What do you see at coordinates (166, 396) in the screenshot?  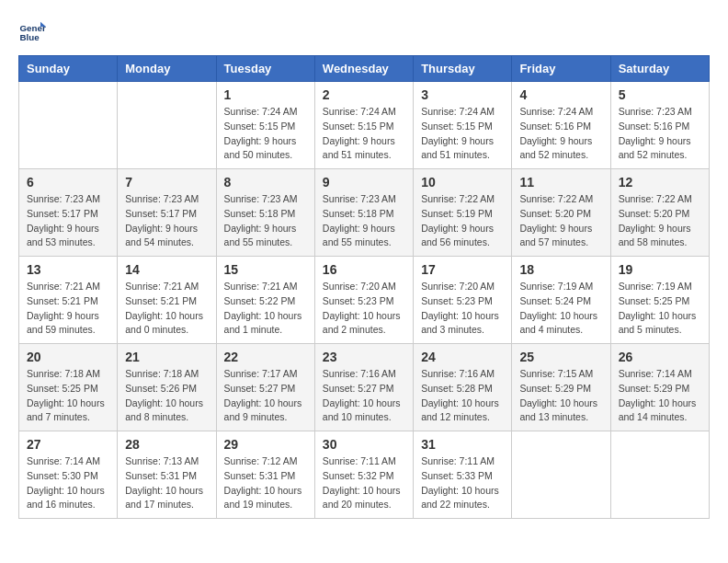 I see `day-info: Sunrise: 7:18 AM Sunset: 5:26 PM Dayligh…` at bounding box center [166, 396].